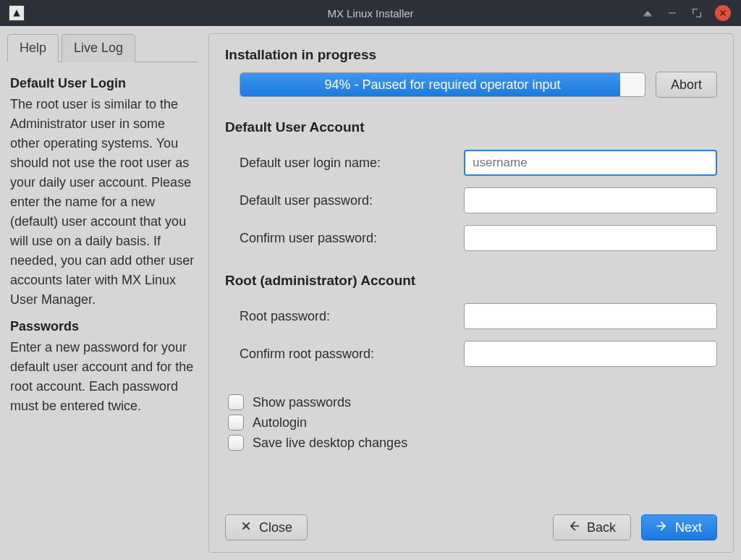 The height and width of the screenshot is (560, 741). Describe the element at coordinates (478, 238) in the screenshot. I see `row-user-password-confirm: Confirm user password:` at that location.